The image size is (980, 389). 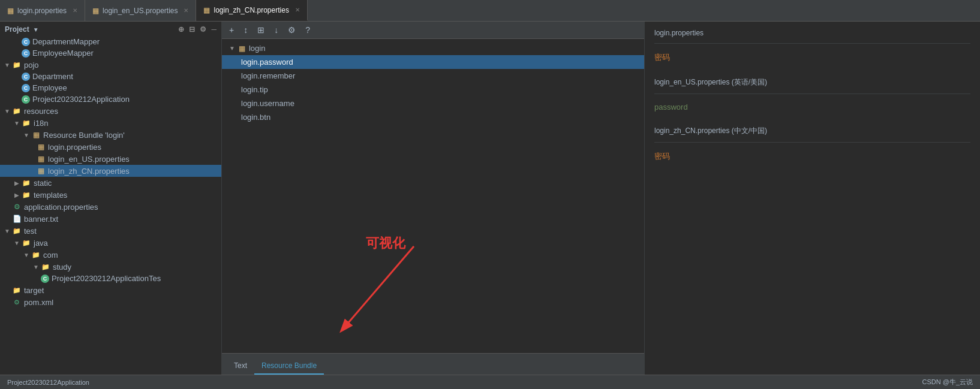 I want to click on right-section-value-login: 密码, so click(x=812, y=58).